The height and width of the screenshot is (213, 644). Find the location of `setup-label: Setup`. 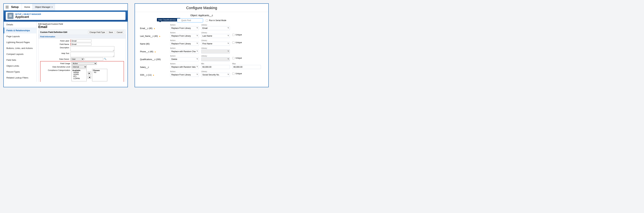

setup-label: Setup is located at coordinates (16, 7).